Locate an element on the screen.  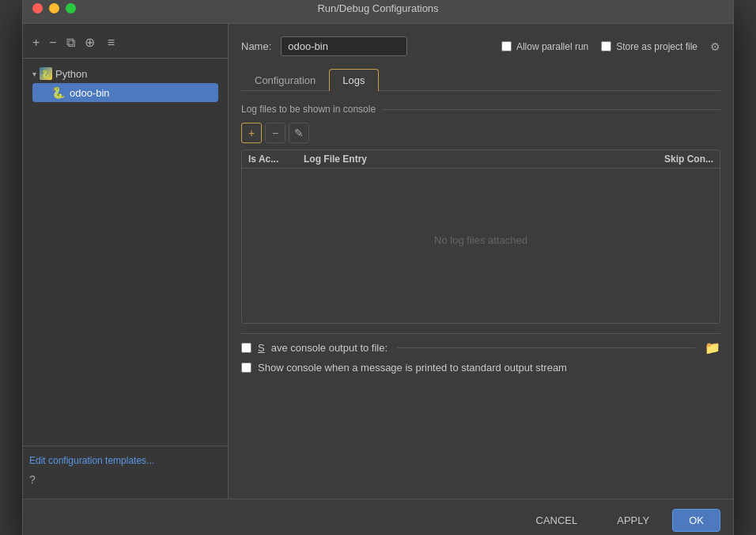
python-section-label: Python is located at coordinates (71, 74).